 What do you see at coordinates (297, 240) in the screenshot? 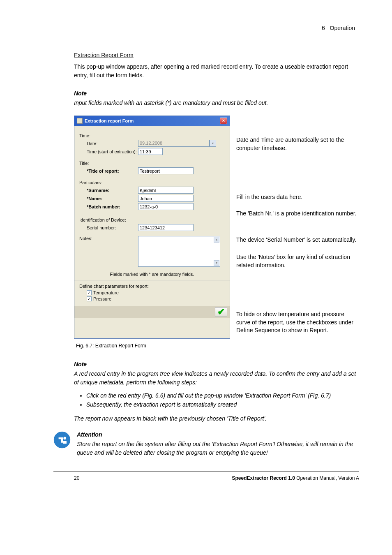
I see `annotation-serial: The device 'Serial Number' is set automa…` at bounding box center [297, 240].